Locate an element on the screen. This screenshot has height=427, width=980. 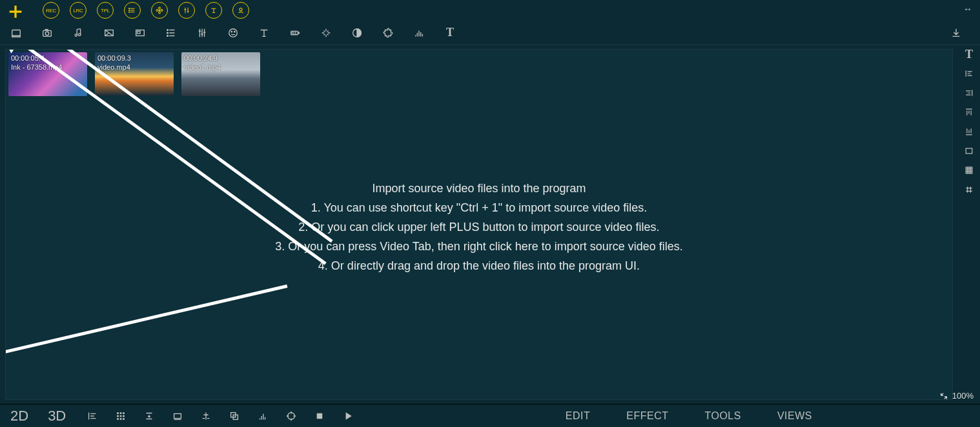
puzzle-icon is located at coordinates (388, 33).